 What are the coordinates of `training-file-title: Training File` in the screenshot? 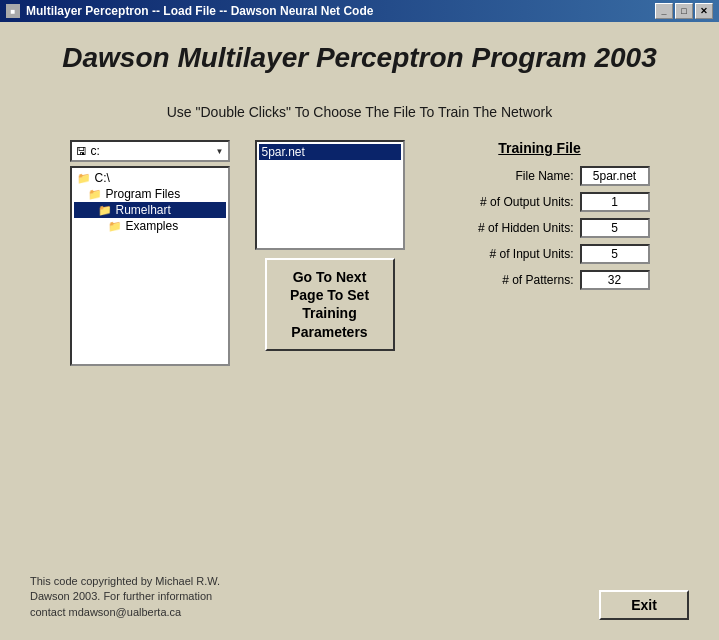 It's located at (540, 148).